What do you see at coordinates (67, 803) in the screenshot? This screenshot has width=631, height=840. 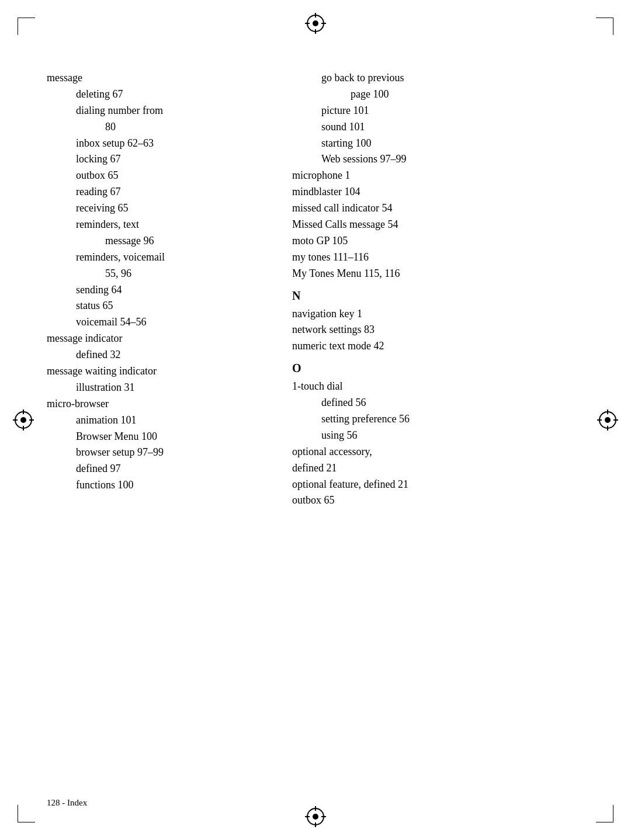 I see `page-footer: 128 - Index` at bounding box center [67, 803].